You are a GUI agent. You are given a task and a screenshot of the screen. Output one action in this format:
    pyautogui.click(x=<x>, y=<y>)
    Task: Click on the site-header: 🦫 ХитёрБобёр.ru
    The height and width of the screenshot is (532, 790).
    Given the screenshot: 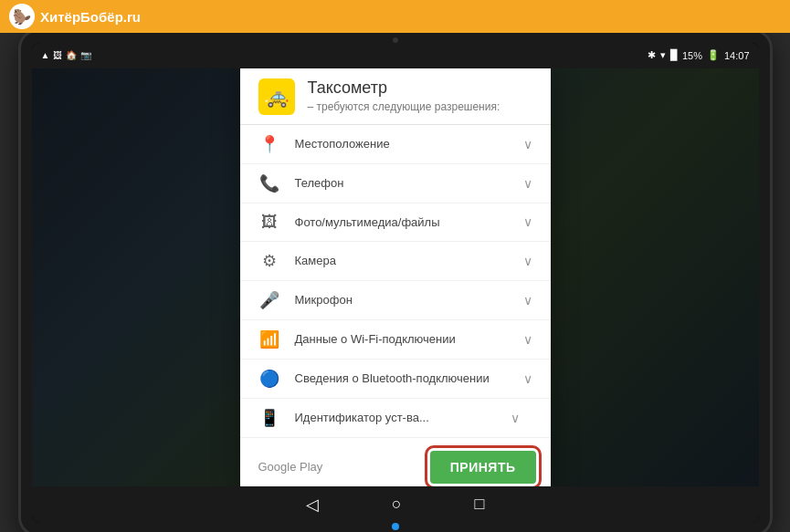 What is the action you would take?
    pyautogui.click(x=395, y=16)
    